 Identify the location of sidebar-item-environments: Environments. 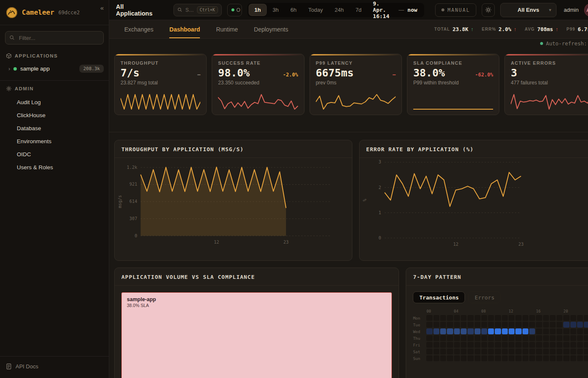
(55, 141).